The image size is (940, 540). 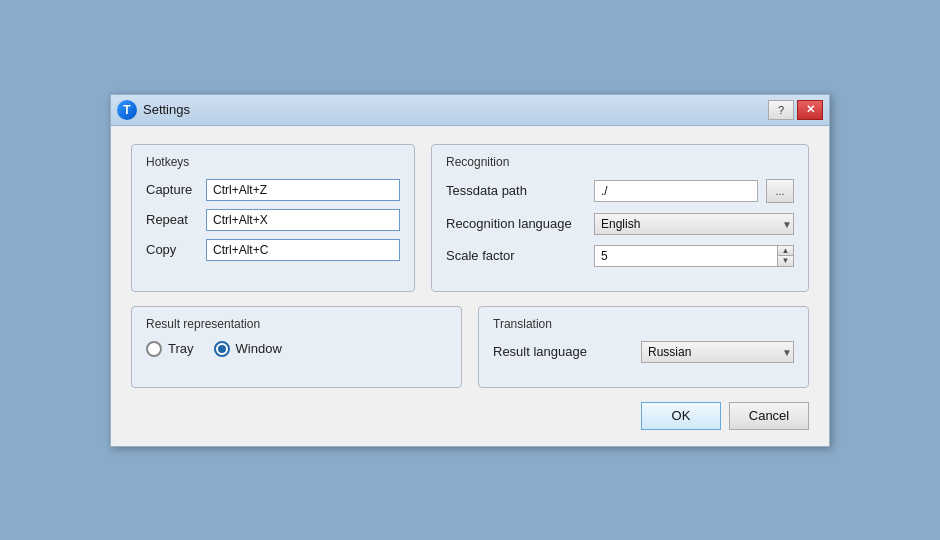 What do you see at coordinates (273, 218) in the screenshot?
I see `hotkeys-section: Hotkeys Capture Repeat Copy` at bounding box center [273, 218].